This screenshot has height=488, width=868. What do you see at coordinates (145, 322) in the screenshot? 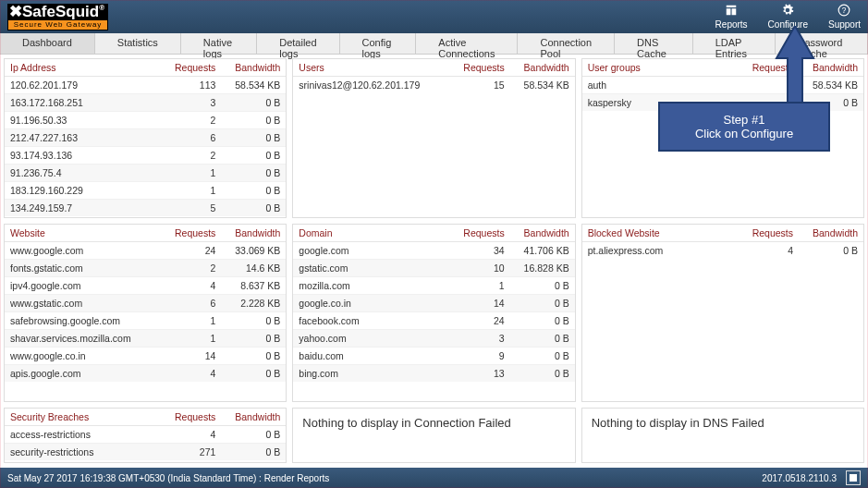
I see `table-row: safebrowsing.google.com10 B` at bounding box center [145, 322].